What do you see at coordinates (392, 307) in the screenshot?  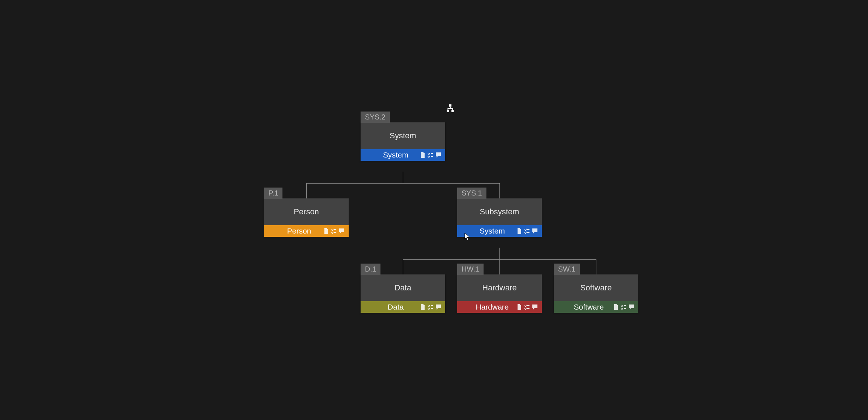 I see `node-type-label: Data` at bounding box center [392, 307].